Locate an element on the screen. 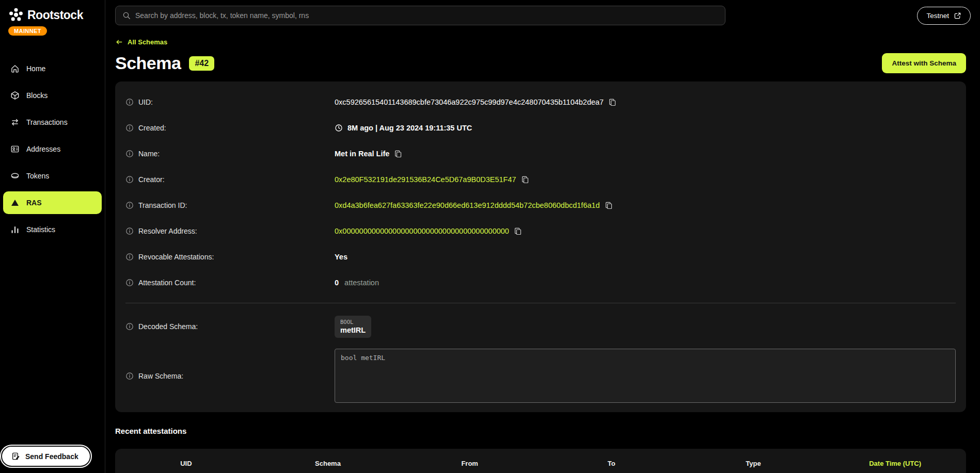 The width and height of the screenshot is (980, 473). raw-schema-textarea: bool metIRL is located at coordinates (645, 376).